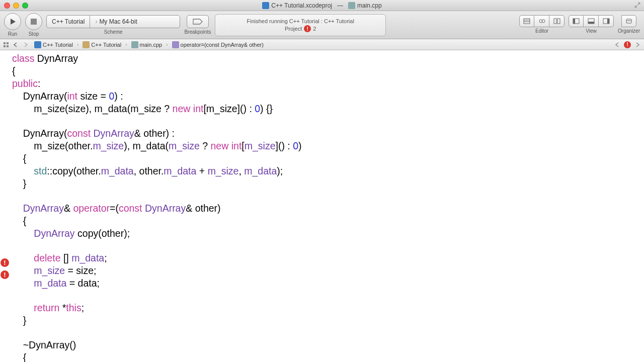 The image size is (644, 362). What do you see at coordinates (365, 6) in the screenshot?
I see `title-file: main.cpp` at bounding box center [365, 6].